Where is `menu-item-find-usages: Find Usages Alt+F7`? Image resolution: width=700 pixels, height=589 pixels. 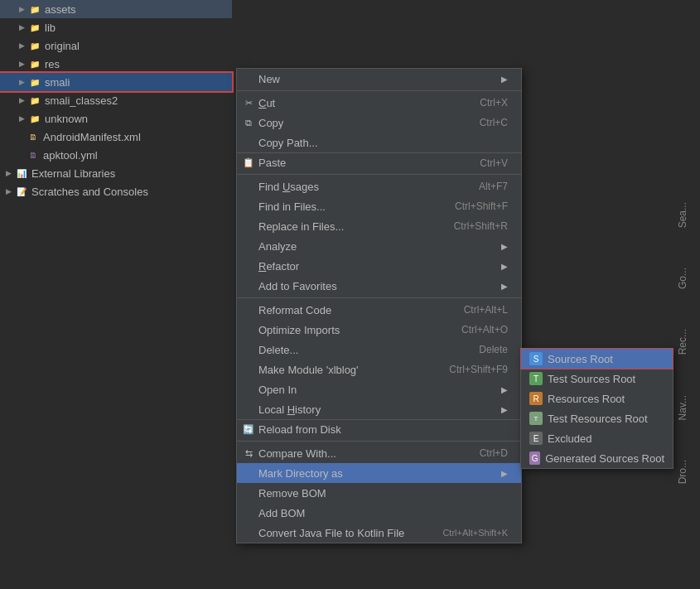
menu-item-find-usages: Find Usages Alt+F7 is located at coordinates (379, 186).